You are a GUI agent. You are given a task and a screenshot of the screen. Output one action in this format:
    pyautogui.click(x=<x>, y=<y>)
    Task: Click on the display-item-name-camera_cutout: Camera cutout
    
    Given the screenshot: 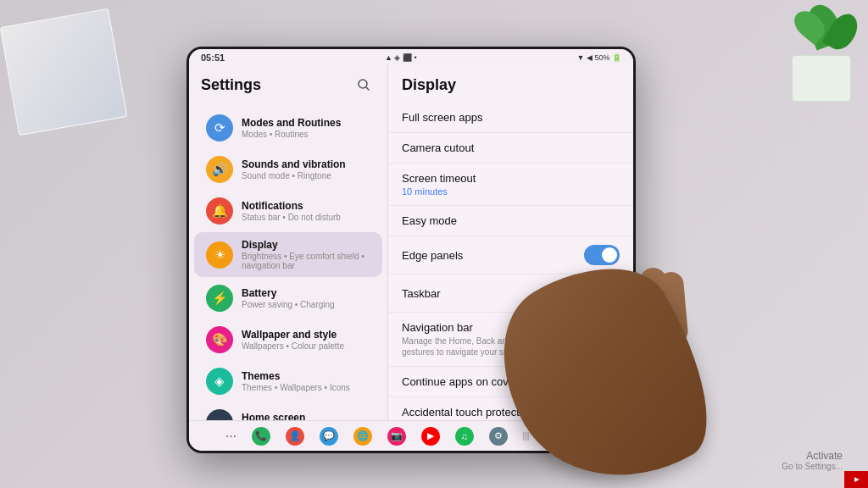 What is the action you would take?
    pyautogui.click(x=437, y=147)
    